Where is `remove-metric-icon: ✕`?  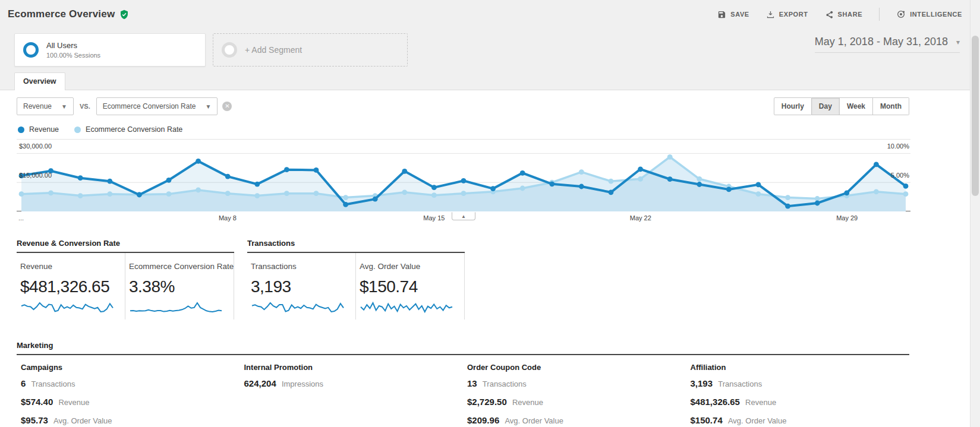
remove-metric-icon: ✕ is located at coordinates (227, 106).